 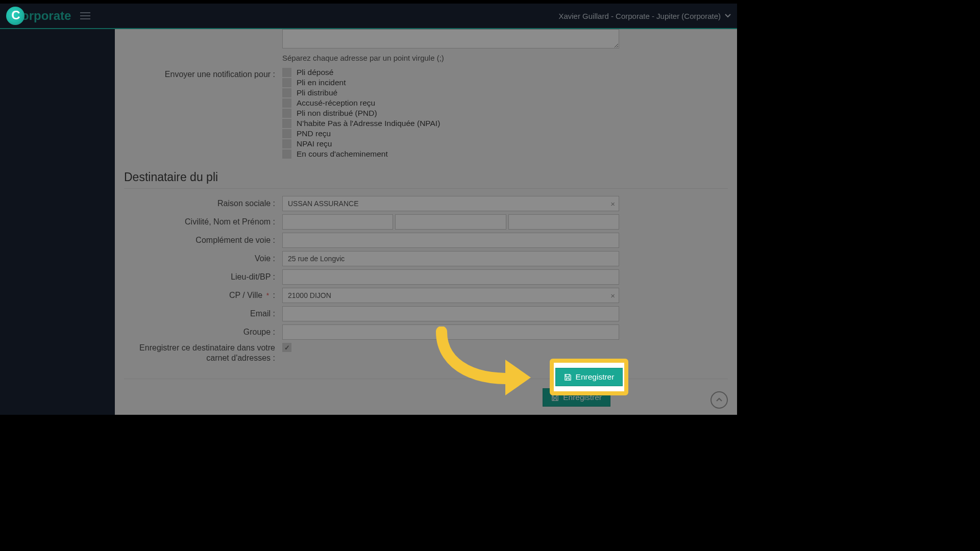 I want to click on label-groupe: Groupe :, so click(x=203, y=332).